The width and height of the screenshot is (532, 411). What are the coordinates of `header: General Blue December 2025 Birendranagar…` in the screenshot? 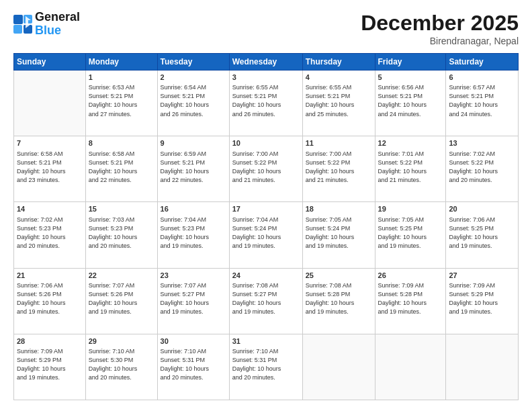 It's located at (266, 28).